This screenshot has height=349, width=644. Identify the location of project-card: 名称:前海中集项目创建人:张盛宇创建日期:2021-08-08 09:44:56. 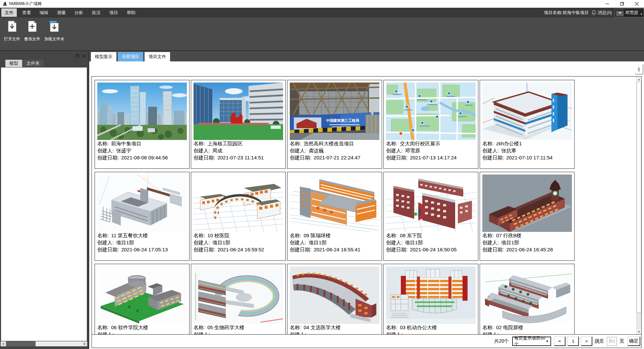
(142, 124).